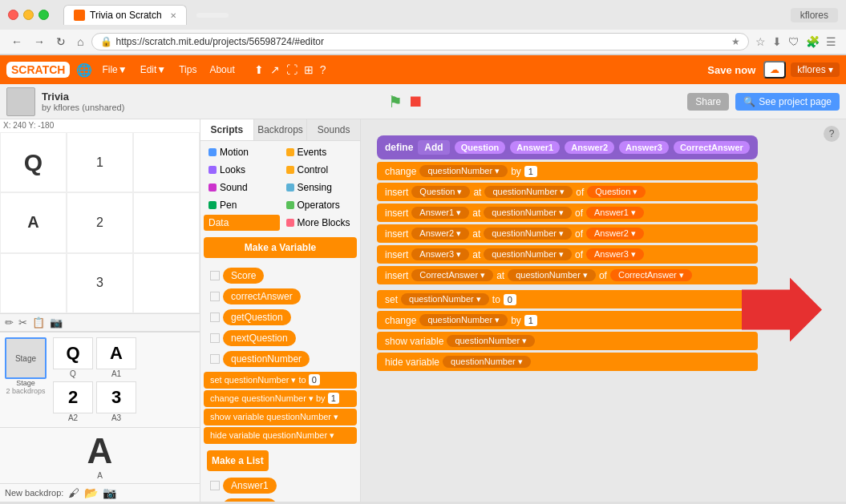 The image size is (846, 504). I want to click on var-answer1-pill: Answer1, so click(250, 486).